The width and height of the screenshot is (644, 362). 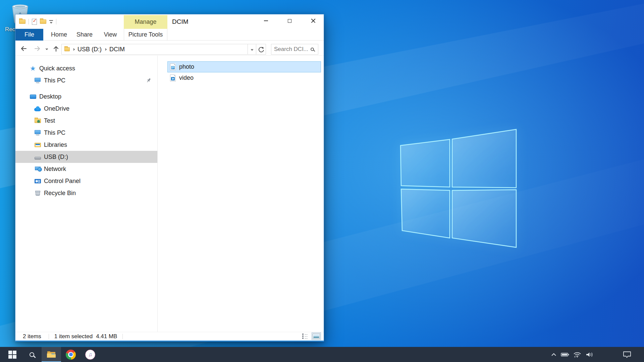 I want to click on sidebar-item-quick-access: ★ Quick access, so click(x=87, y=68).